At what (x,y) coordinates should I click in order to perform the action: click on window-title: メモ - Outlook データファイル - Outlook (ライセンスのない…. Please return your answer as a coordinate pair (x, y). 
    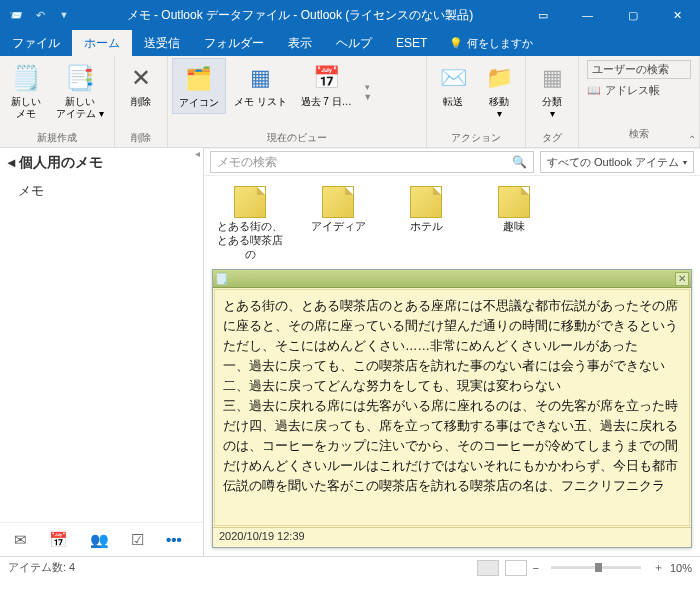
    Looking at the image, I should click on (300, 16).